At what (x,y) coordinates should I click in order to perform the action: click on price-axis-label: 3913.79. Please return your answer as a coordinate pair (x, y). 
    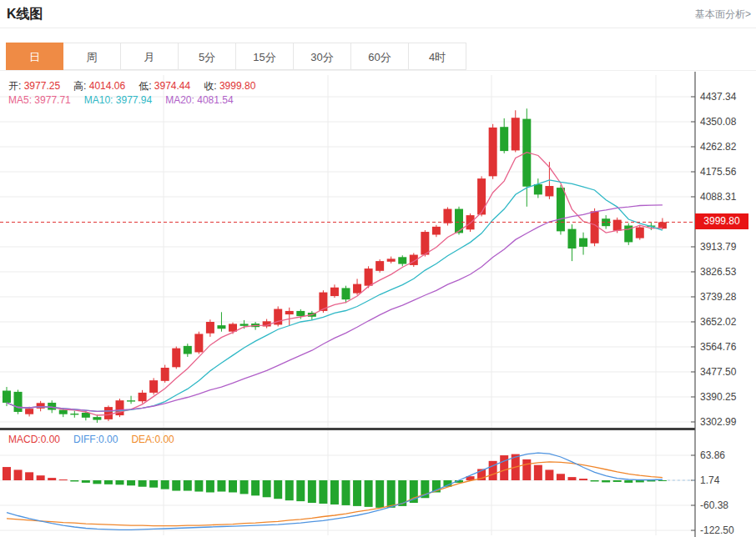
    Looking at the image, I should click on (727, 247).